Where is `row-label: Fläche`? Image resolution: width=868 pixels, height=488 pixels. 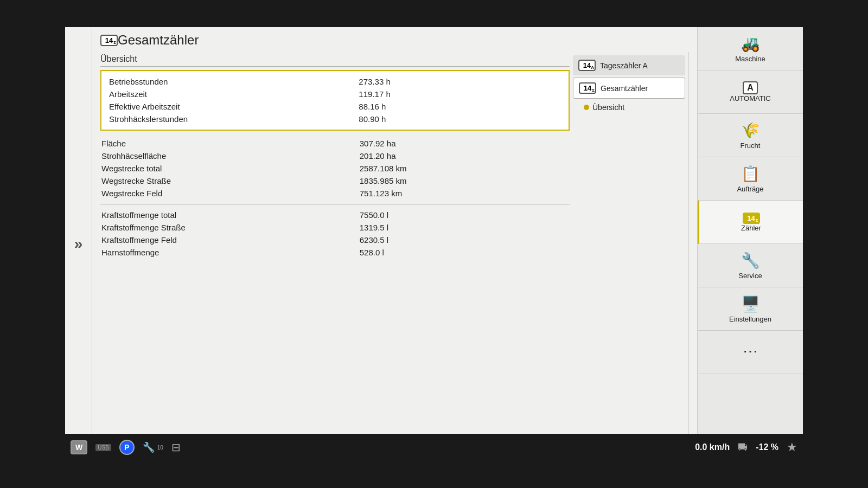
row-label: Fläche is located at coordinates (229, 143).